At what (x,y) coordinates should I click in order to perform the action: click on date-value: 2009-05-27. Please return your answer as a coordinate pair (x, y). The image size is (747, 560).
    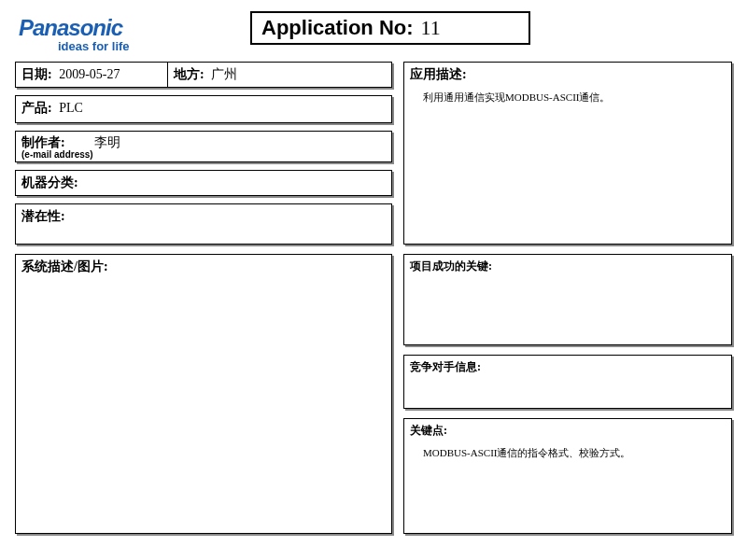
    Looking at the image, I should click on (90, 75).